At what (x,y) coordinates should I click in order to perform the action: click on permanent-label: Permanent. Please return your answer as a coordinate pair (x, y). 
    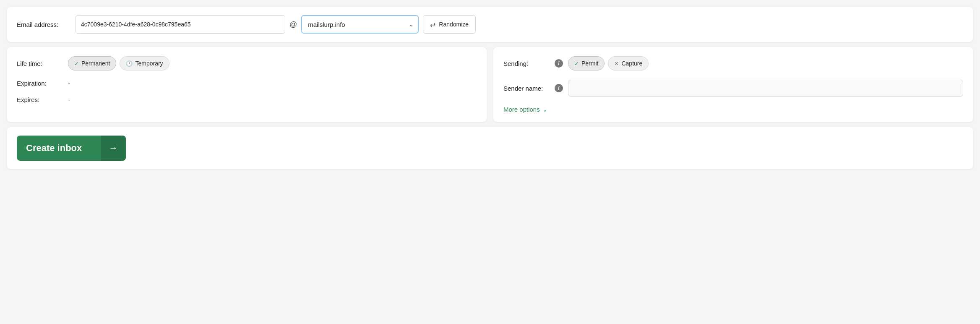
    Looking at the image, I should click on (96, 63).